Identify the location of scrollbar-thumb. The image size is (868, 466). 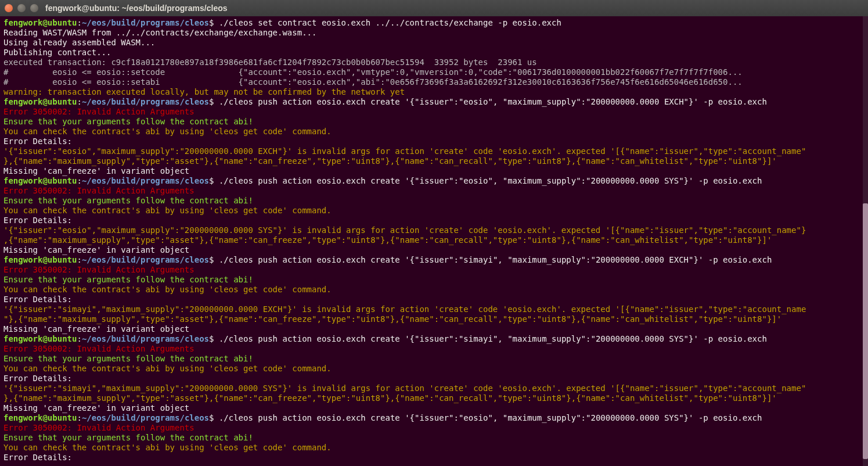
(865, 331).